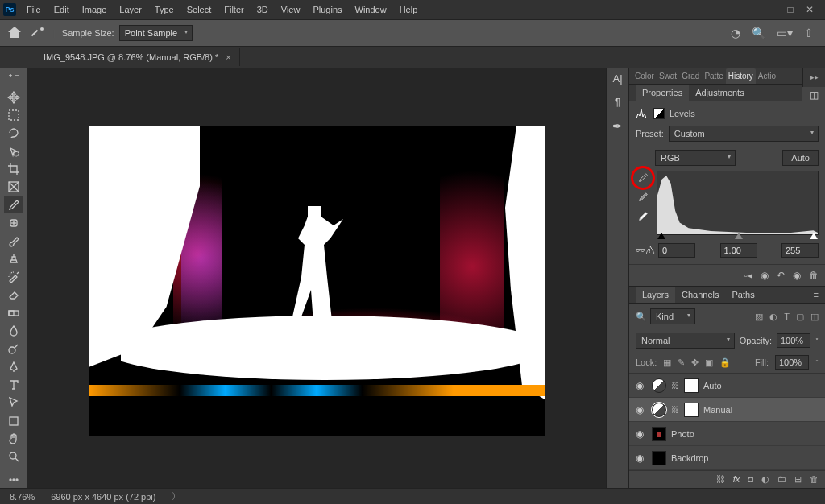  Describe the element at coordinates (677, 250) in the screenshot. I see `input-black-field` at that location.